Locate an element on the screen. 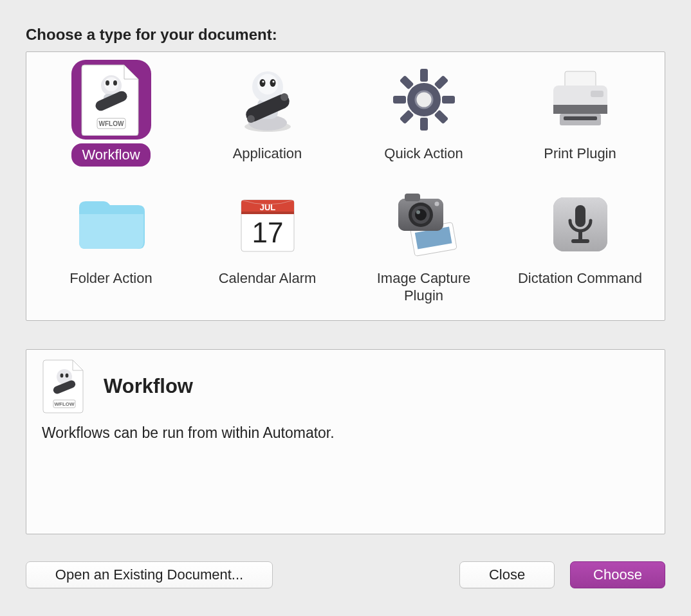 Image resolution: width=691 pixels, height=616 pixels. dialog-heading: Choose a type for your document: is located at coordinates (346, 35).